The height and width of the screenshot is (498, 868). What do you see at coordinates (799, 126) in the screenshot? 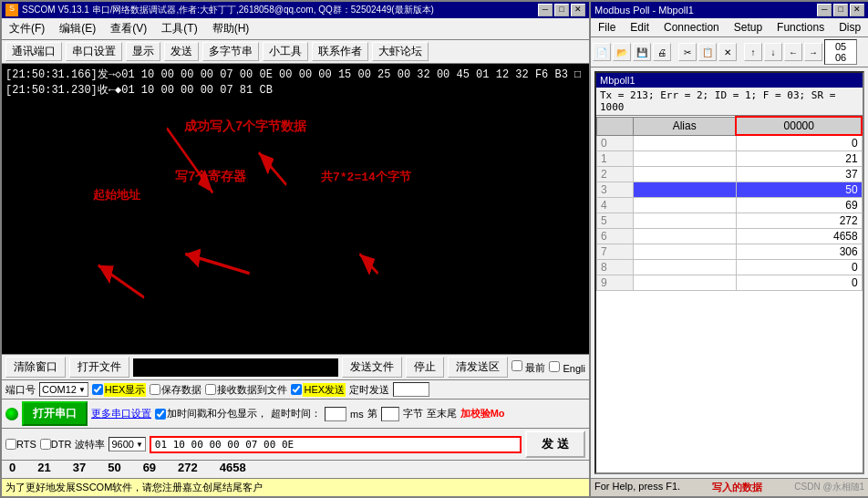
I see `col-value-header: 00000` at bounding box center [799, 126].